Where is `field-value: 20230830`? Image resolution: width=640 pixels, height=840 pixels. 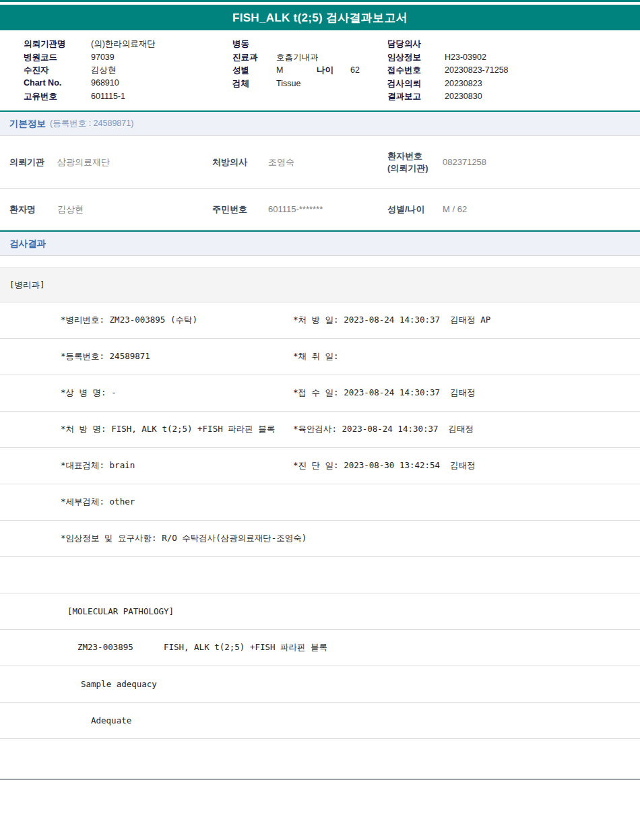 field-value: 20230830 is located at coordinates (463, 96).